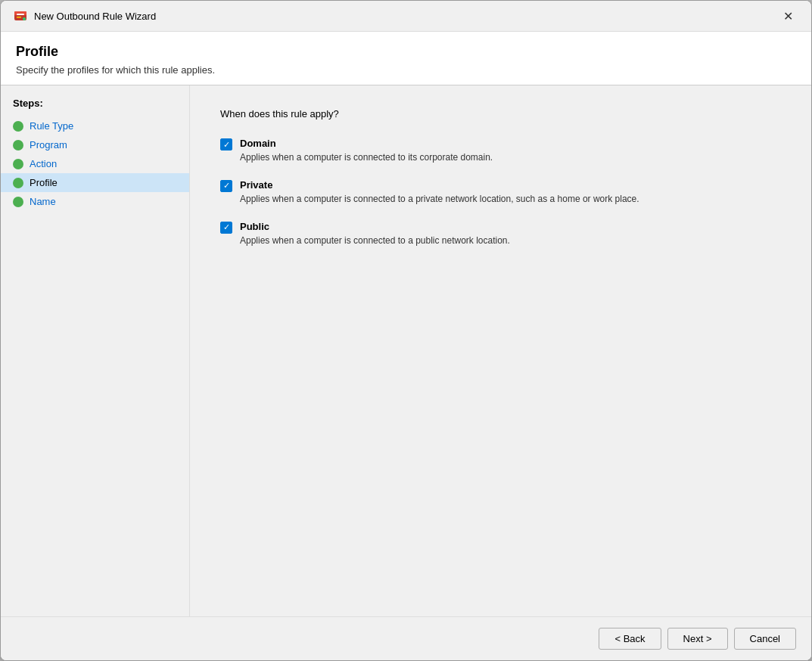 Image resolution: width=812 pixels, height=661 pixels. I want to click on checkmark-domain: ✓, so click(227, 145).